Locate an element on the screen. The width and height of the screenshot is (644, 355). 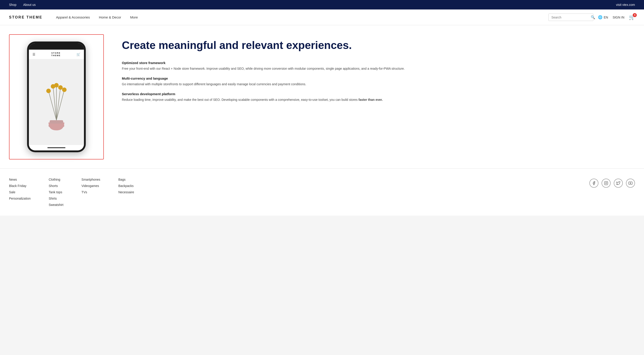
footer-link-shirts: Shirts is located at coordinates (56, 198).